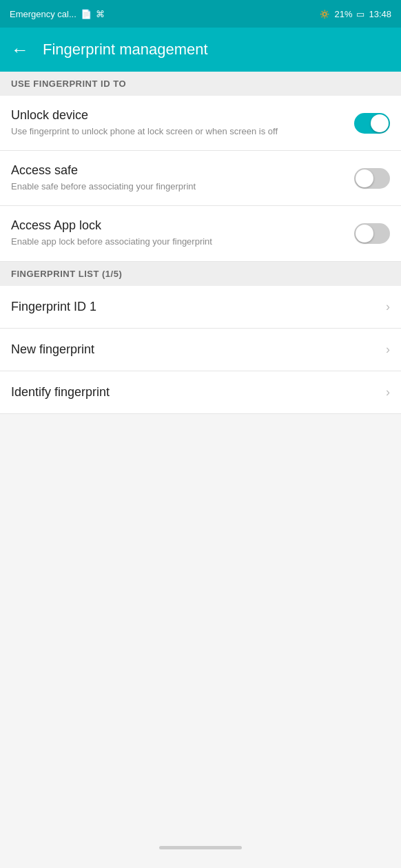 The width and height of the screenshot is (401, 868). What do you see at coordinates (200, 847) in the screenshot?
I see `bottom-bar` at bounding box center [200, 847].